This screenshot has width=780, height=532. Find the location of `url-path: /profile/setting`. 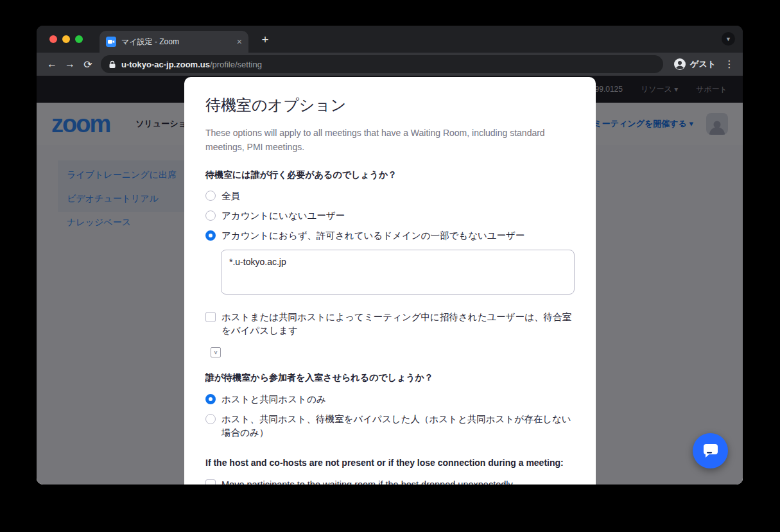

url-path: /profile/setting is located at coordinates (236, 64).